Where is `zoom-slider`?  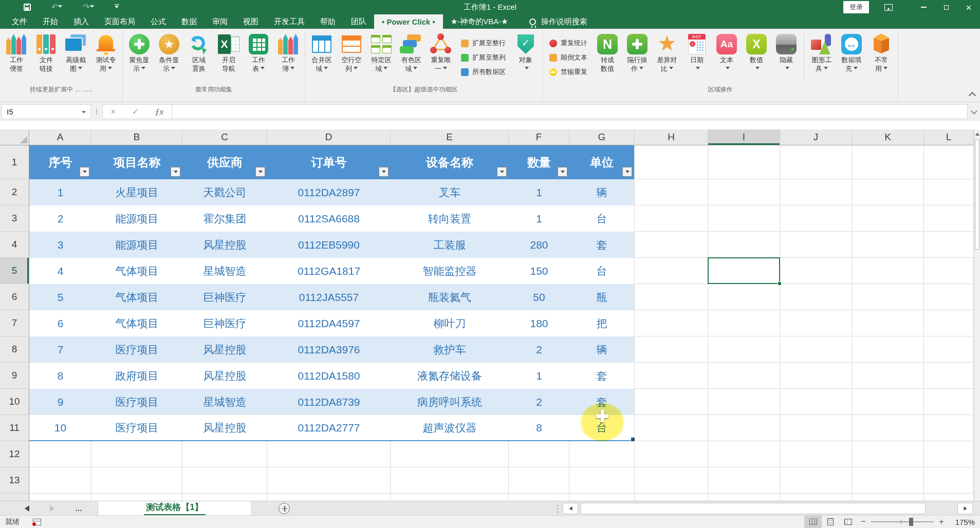
zoom-slider is located at coordinates (902, 522).